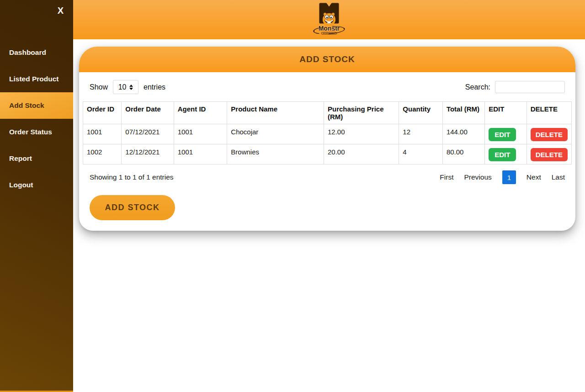 The width and height of the screenshot is (585, 392). Describe the element at coordinates (102, 134) in the screenshot. I see `cell-order-id: 1001` at that location.